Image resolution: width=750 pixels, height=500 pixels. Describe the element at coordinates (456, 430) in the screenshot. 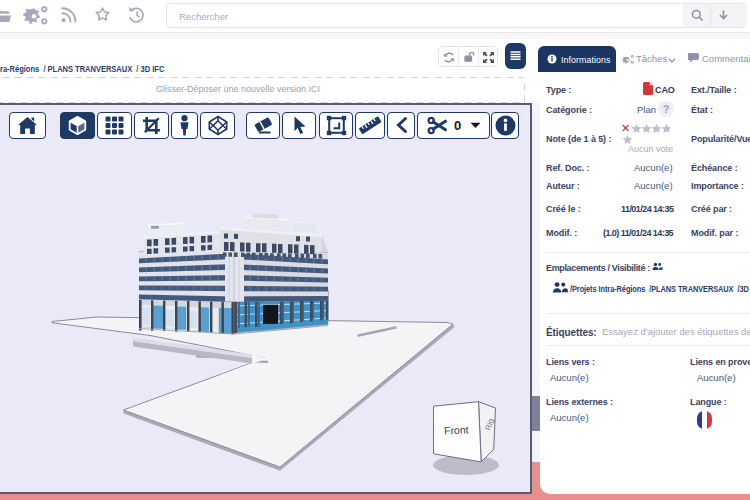

I see `svg-text: Front` at that location.